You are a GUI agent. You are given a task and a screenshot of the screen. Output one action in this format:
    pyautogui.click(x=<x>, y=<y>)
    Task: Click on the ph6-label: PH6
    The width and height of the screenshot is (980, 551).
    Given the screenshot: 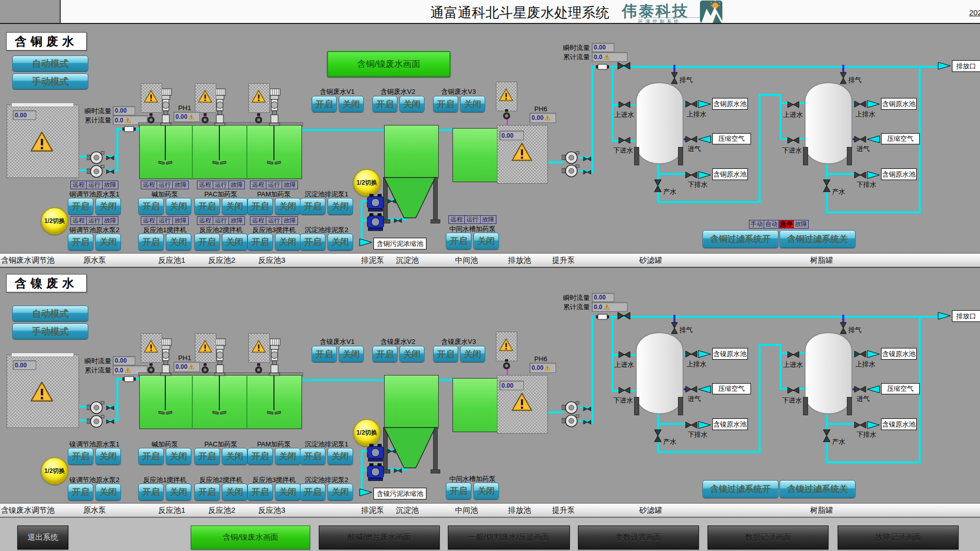 What is the action you would take?
    pyautogui.click(x=541, y=359)
    